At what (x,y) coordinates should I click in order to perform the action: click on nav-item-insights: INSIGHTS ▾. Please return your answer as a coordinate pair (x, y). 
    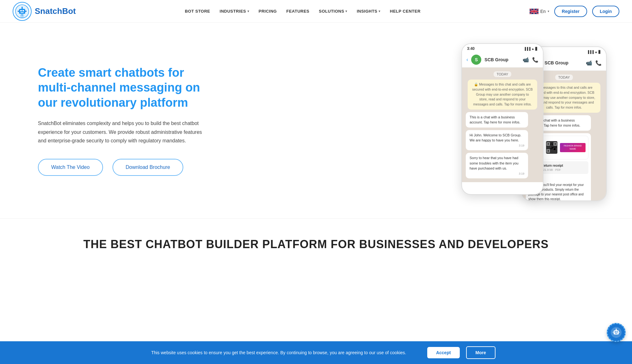
    Looking at the image, I should click on (368, 11).